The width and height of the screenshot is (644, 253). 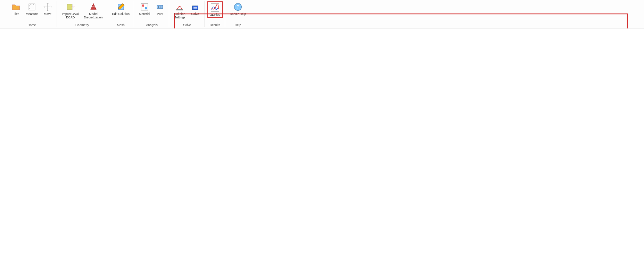 I want to click on solver-help-button: ?Solver Help, so click(x=238, y=9).